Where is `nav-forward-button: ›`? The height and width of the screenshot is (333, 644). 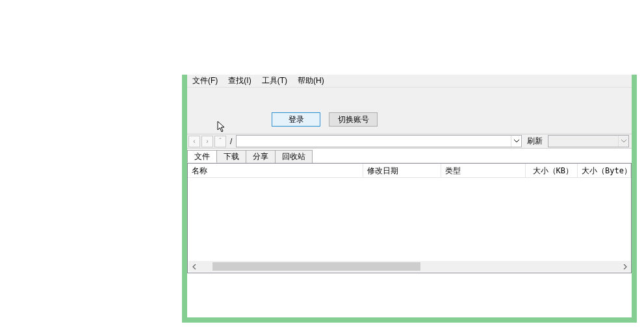
nav-forward-button: › is located at coordinates (207, 142).